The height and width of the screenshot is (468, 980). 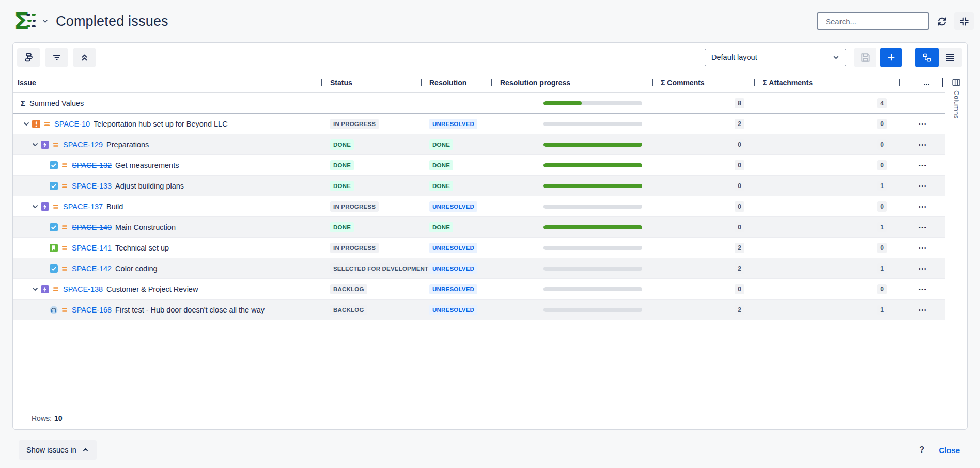 What do you see at coordinates (92, 269) in the screenshot?
I see `issue-key-link: SPACE-142` at bounding box center [92, 269].